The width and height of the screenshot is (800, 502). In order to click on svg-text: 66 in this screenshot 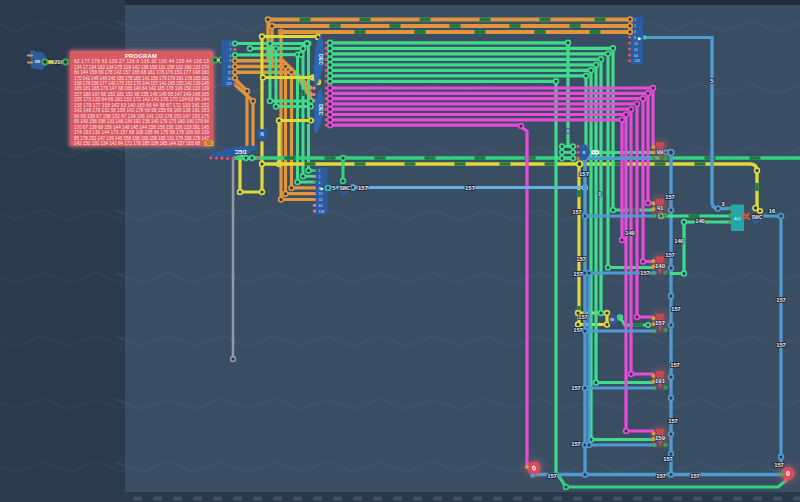, I will do `click(209, 144)`.